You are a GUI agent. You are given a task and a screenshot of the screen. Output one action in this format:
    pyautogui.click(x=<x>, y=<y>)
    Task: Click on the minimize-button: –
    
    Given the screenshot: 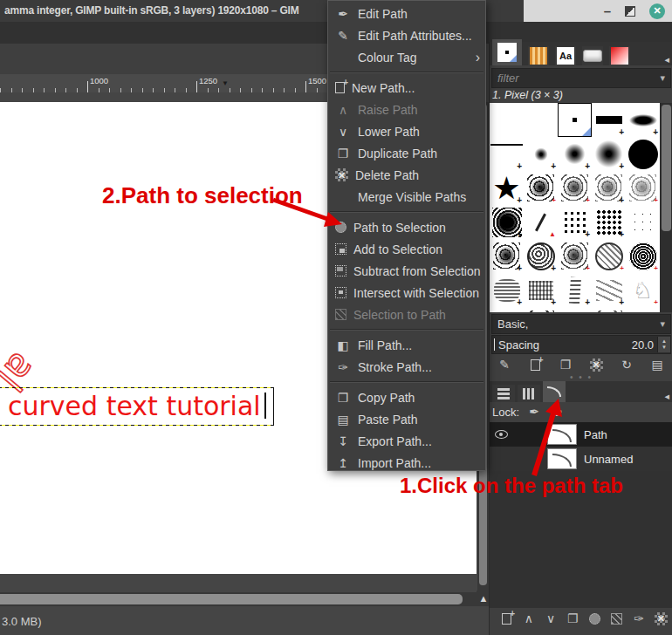 What is the action you would take?
    pyautogui.click(x=607, y=10)
    